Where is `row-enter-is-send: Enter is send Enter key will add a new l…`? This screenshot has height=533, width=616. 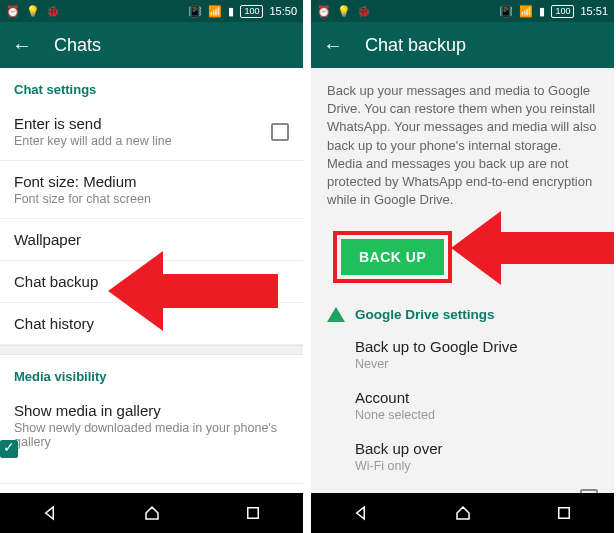
row-enter-is-send: Enter is send Enter key will add a new l… is located at coordinates (152, 132).